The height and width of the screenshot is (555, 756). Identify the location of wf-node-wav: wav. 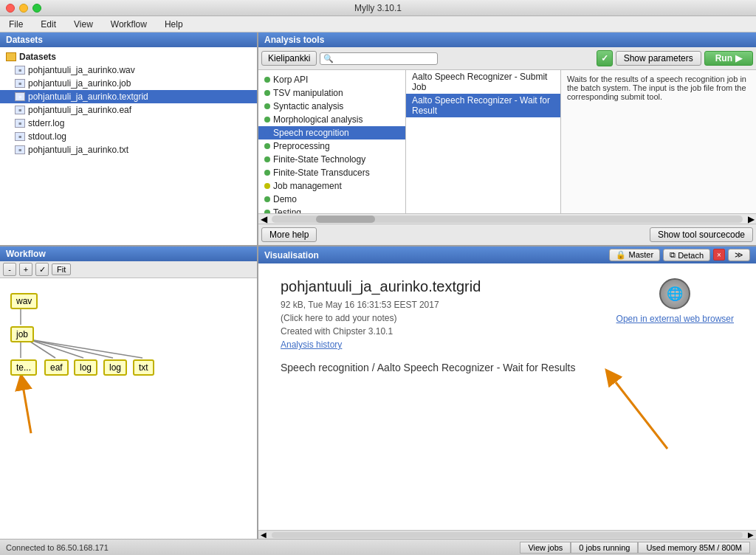
(24, 301).